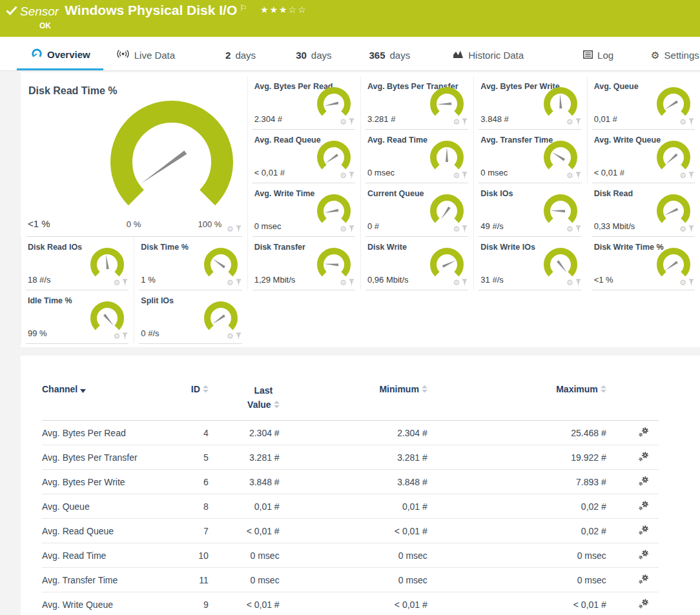 This screenshot has height=615, width=700. What do you see at coordinates (39, 280) in the screenshot?
I see `channel-value: 18 #/s` at bounding box center [39, 280].